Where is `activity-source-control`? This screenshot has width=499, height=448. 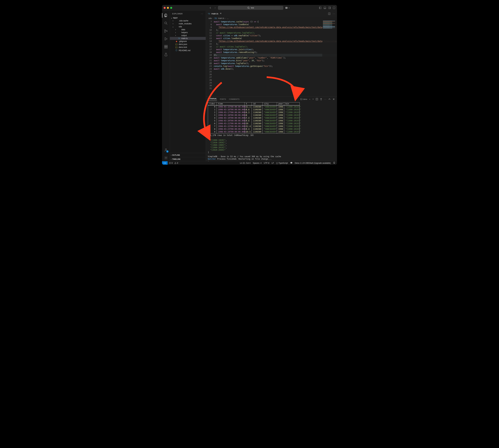 activity-source-control is located at coordinates (166, 31).